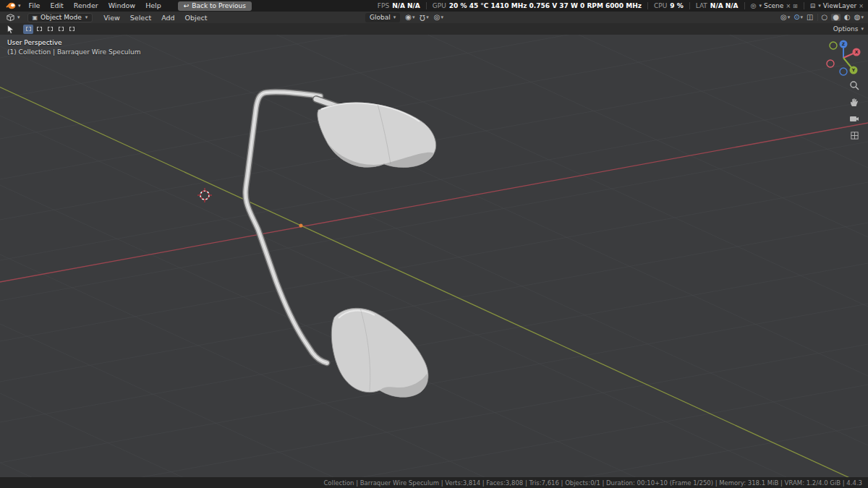 The width and height of the screenshot is (868, 488). What do you see at coordinates (197, 17) in the screenshot?
I see `menu-object: Object` at bounding box center [197, 17].